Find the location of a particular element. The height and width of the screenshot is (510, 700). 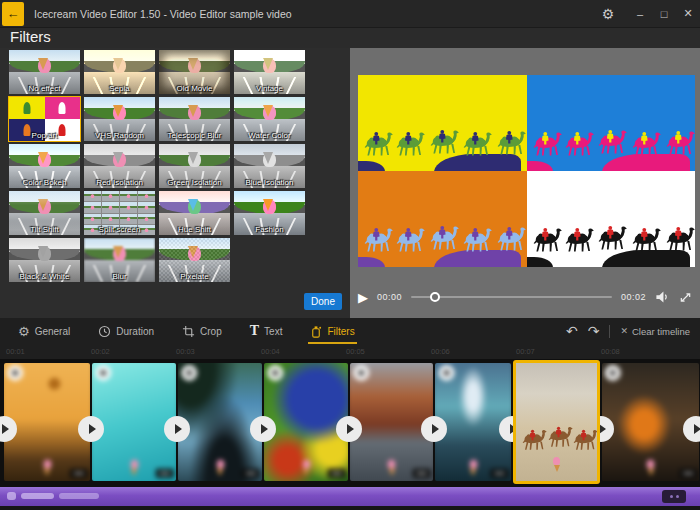

toolbar-tabs: ⚙GeneralDurationCropTTextFilters is located at coordinates (186, 331).